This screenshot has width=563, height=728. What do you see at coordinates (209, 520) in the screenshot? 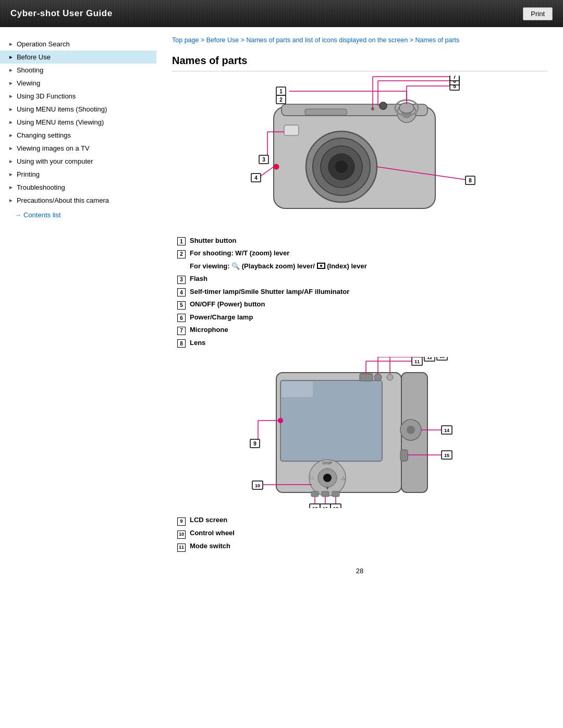
I see `part-desc-9: LCD screen` at bounding box center [209, 520].